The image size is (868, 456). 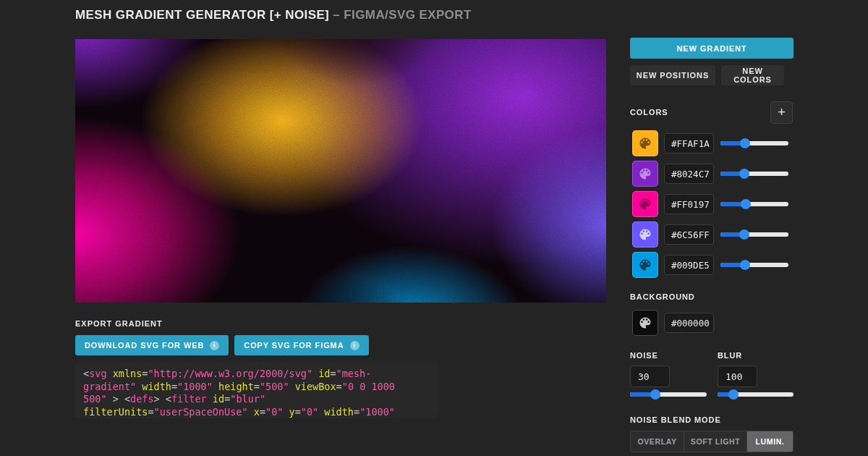 What do you see at coordinates (402, 14) in the screenshot?
I see `title-sub: – FIGMA/SVG EXPORT` at bounding box center [402, 14].